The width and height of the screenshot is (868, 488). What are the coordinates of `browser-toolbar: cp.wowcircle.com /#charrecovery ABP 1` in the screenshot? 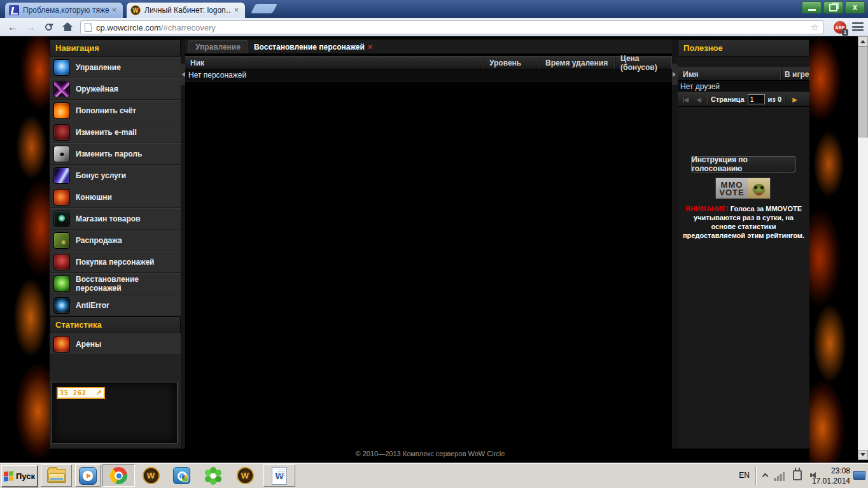 It's located at (434, 27).